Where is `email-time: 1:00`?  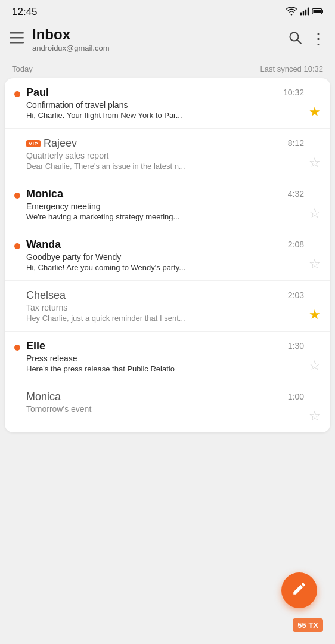 email-time: 1:00 is located at coordinates (296, 397).